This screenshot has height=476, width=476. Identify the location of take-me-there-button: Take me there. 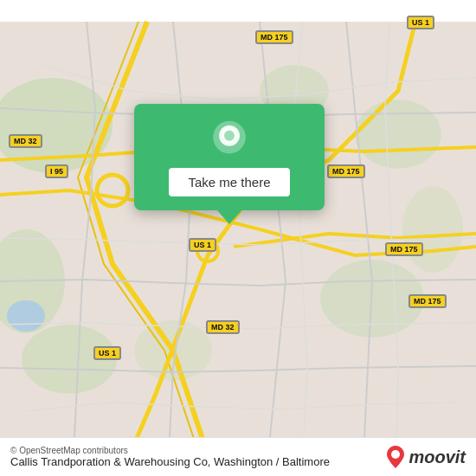
(228, 182).